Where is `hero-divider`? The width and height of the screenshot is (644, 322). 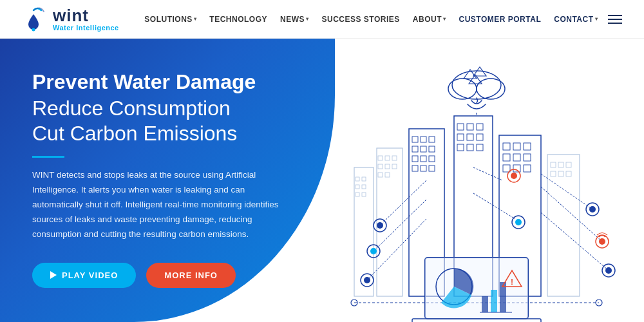 hero-divider is located at coordinates (48, 157).